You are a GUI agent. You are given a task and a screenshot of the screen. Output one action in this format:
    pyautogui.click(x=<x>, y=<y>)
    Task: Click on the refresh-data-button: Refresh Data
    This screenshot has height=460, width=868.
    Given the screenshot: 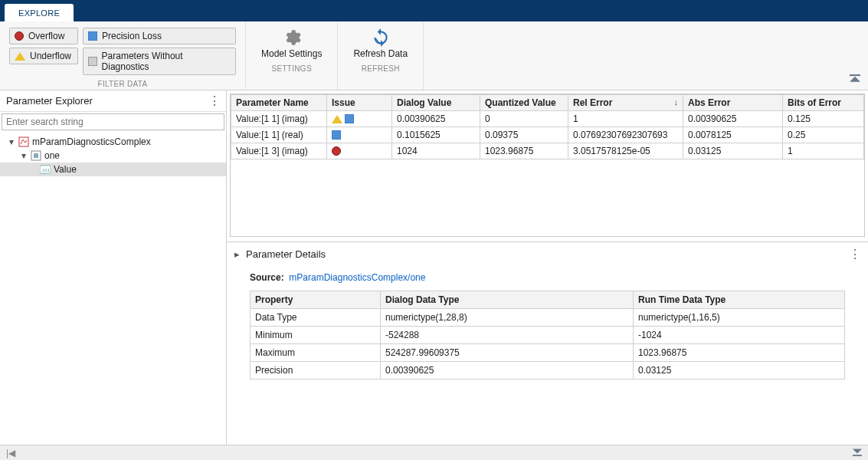 What is the action you would take?
    pyautogui.click(x=380, y=43)
    